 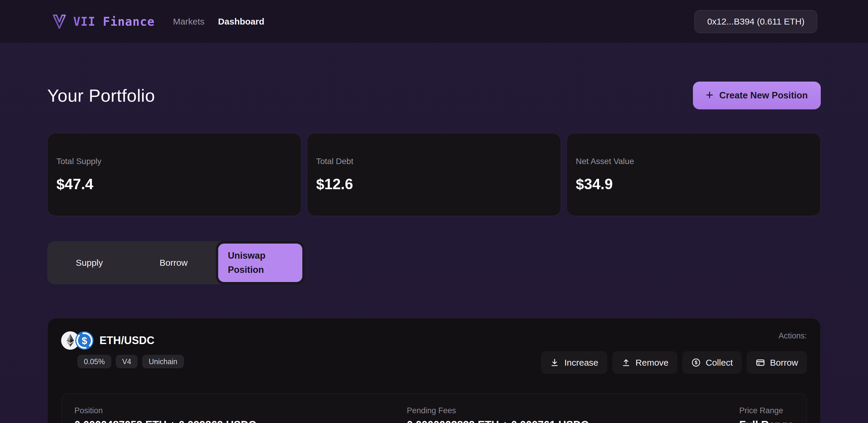 I want to click on remove-button: Remove, so click(x=645, y=363).